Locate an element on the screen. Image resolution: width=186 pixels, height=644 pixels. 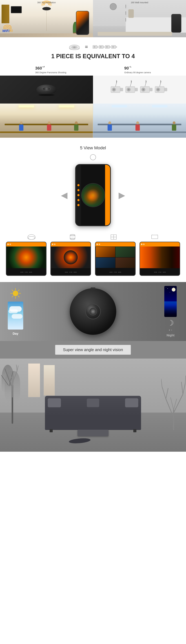
sofa-pillow-center is located at coordinates (93, 403).